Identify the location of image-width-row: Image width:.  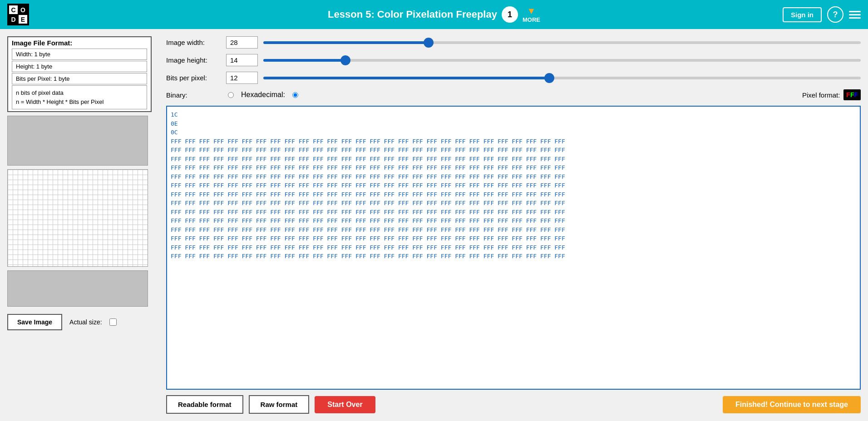
(513, 43).